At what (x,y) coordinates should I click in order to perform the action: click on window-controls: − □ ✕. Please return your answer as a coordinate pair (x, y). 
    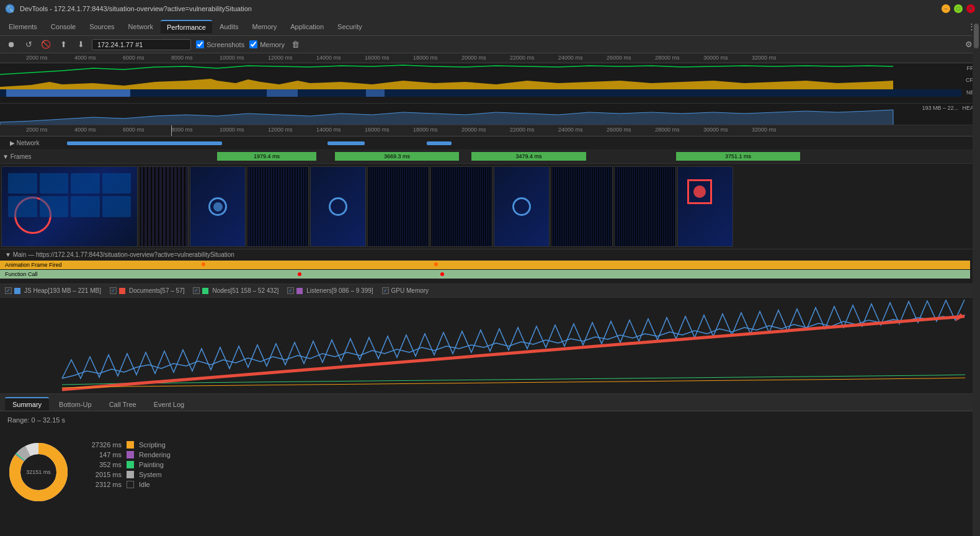
    Looking at the image, I should click on (958, 9).